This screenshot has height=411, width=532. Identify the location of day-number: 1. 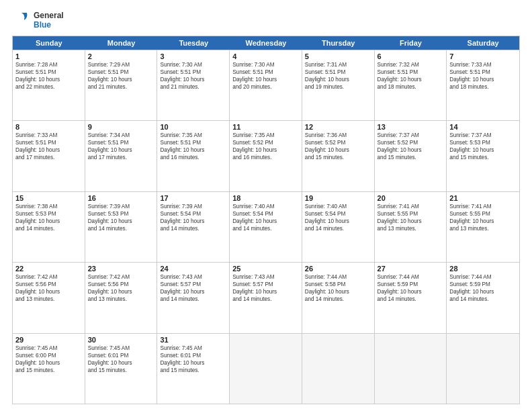
(48, 56).